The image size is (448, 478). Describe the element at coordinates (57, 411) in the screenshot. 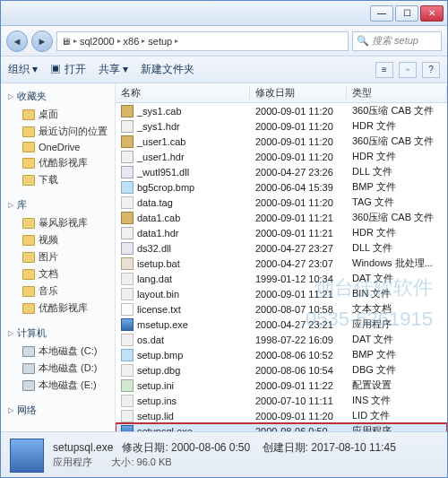

I see `sidebar-network-head: 网络` at that location.